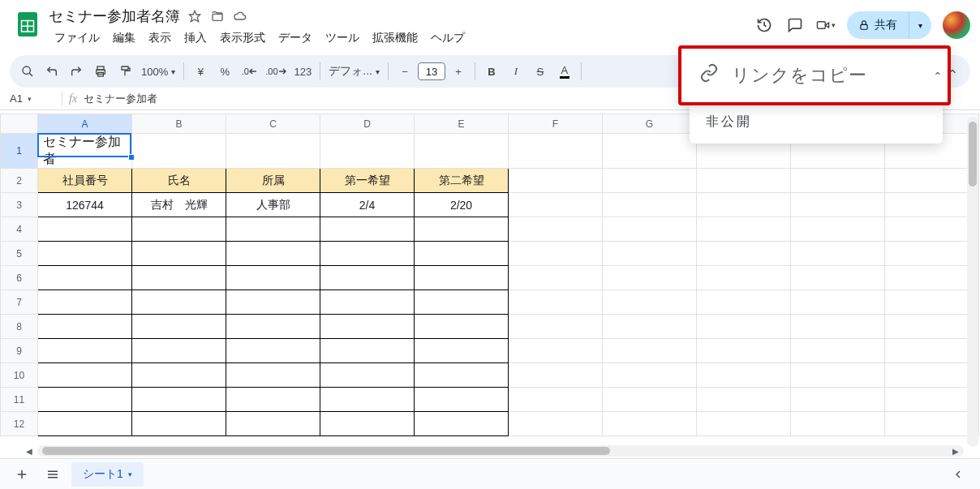  I want to click on star-icon, so click(195, 16).